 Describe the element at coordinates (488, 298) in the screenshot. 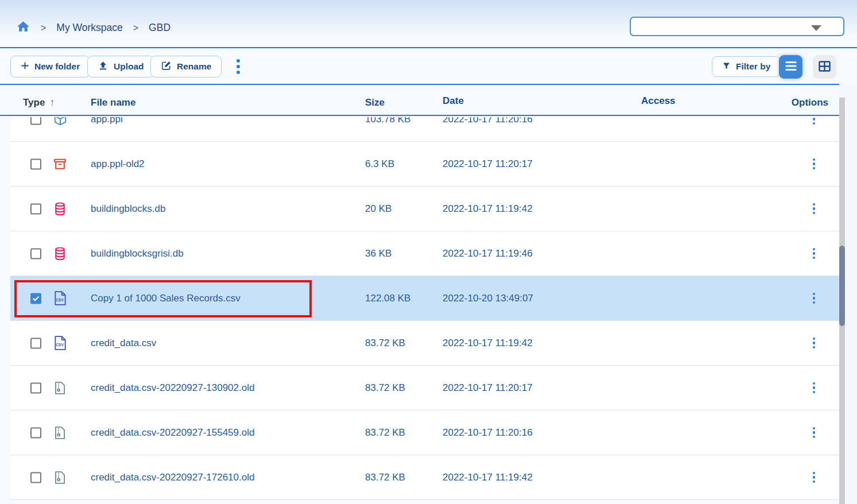

I see `file-date: 2022-10-20 13:49:07` at that location.